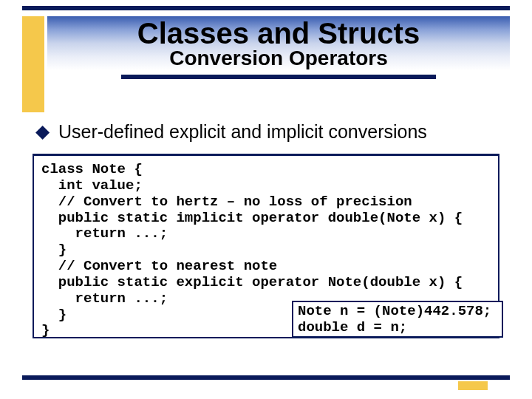 This screenshot has width=532, height=399. I want to click on title-underline, so click(279, 77).